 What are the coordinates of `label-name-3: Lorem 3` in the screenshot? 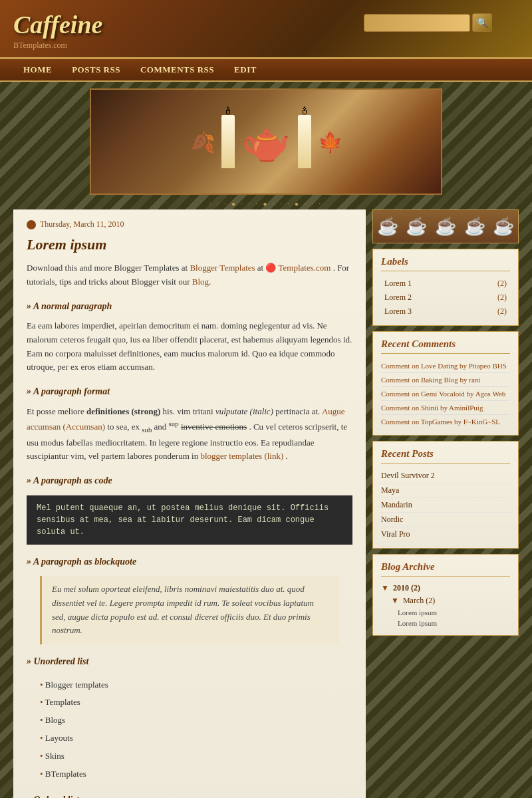 It's located at (398, 311).